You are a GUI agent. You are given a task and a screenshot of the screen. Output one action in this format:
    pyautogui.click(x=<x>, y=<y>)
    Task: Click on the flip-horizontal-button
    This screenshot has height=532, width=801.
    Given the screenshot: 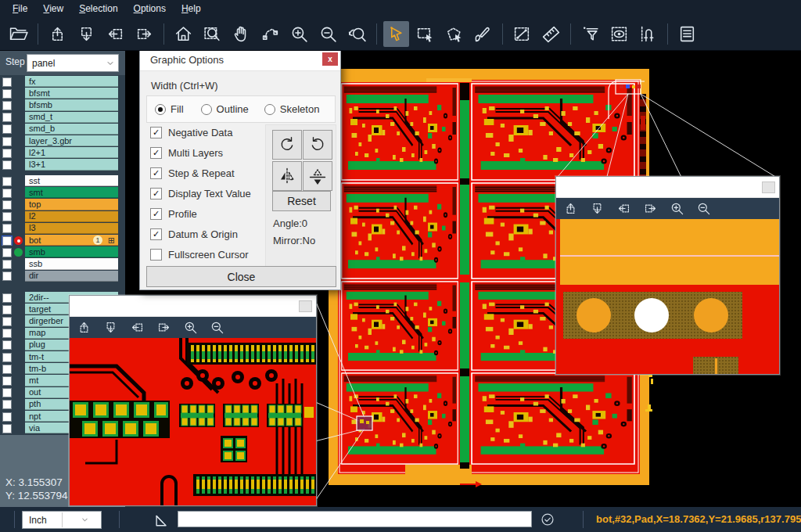 What is the action you would take?
    pyautogui.click(x=318, y=176)
    